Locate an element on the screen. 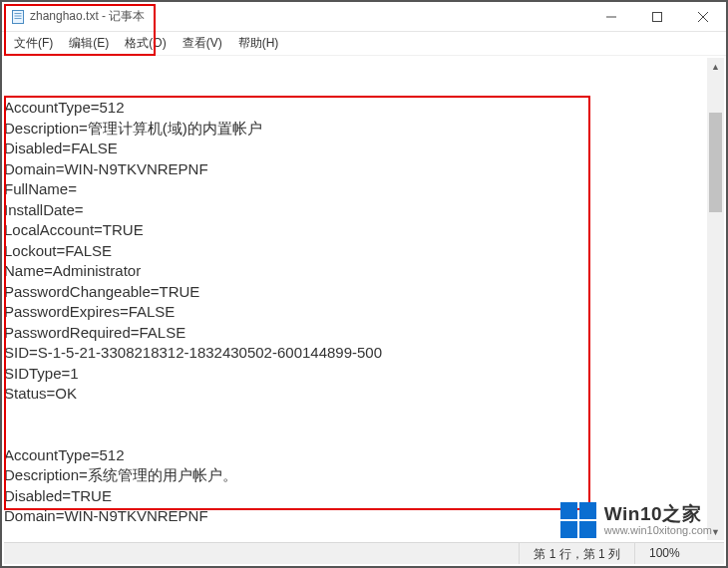 The image size is (728, 568). window-title: zhanghao.txt - 记事本 is located at coordinates (88, 16).